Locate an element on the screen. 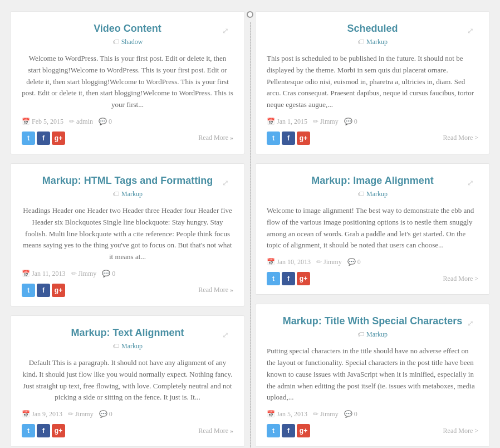 The image size is (500, 448). card-title-markup-image-alignment: Markup: Image Alignment is located at coordinates (372, 181).